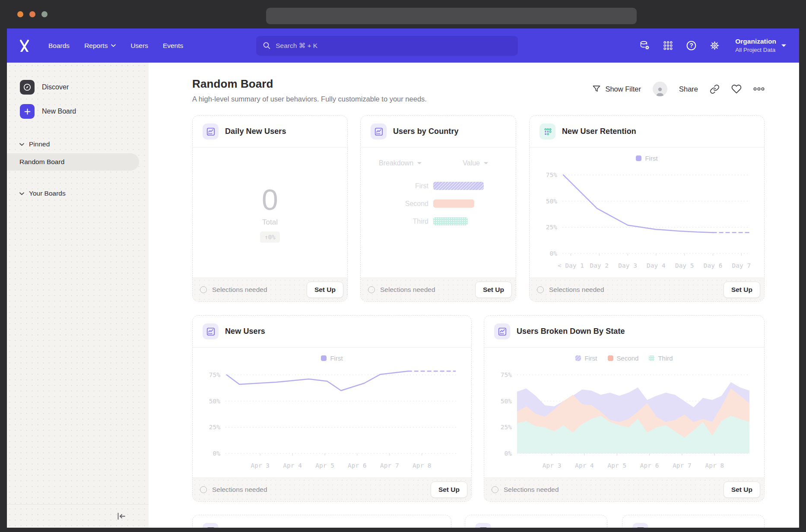  What do you see at coordinates (756, 46) in the screenshot?
I see `org-text: Organization All Project Data` at bounding box center [756, 46].